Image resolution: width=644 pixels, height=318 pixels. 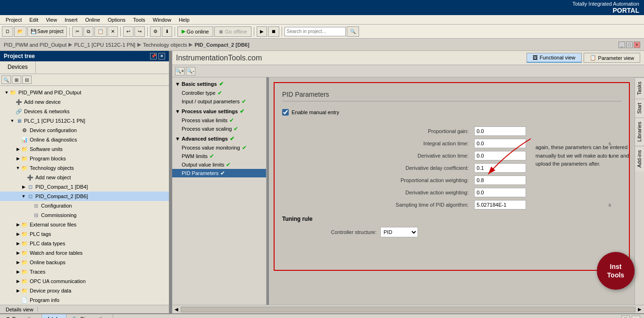 What do you see at coordinates (162, 20) in the screenshot?
I see `menu-window: Window` at bounding box center [162, 20].